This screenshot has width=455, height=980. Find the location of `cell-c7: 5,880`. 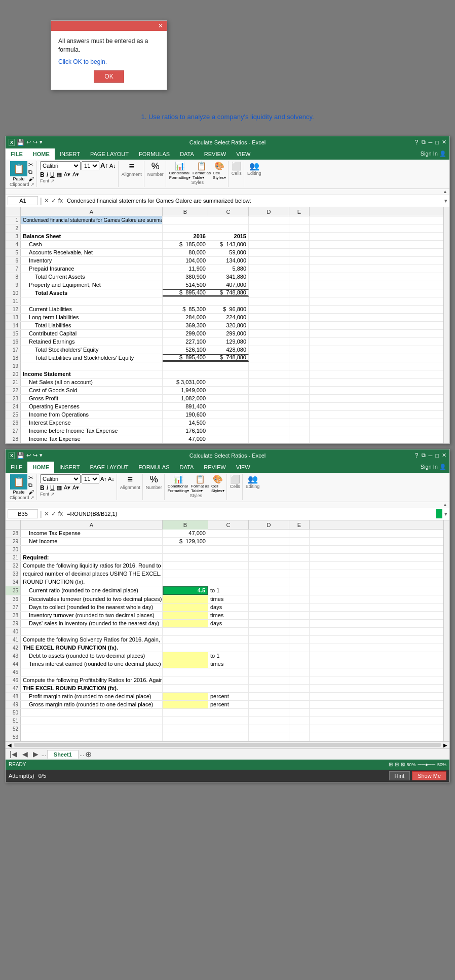

cell-c7: 5,880 is located at coordinates (229, 269).